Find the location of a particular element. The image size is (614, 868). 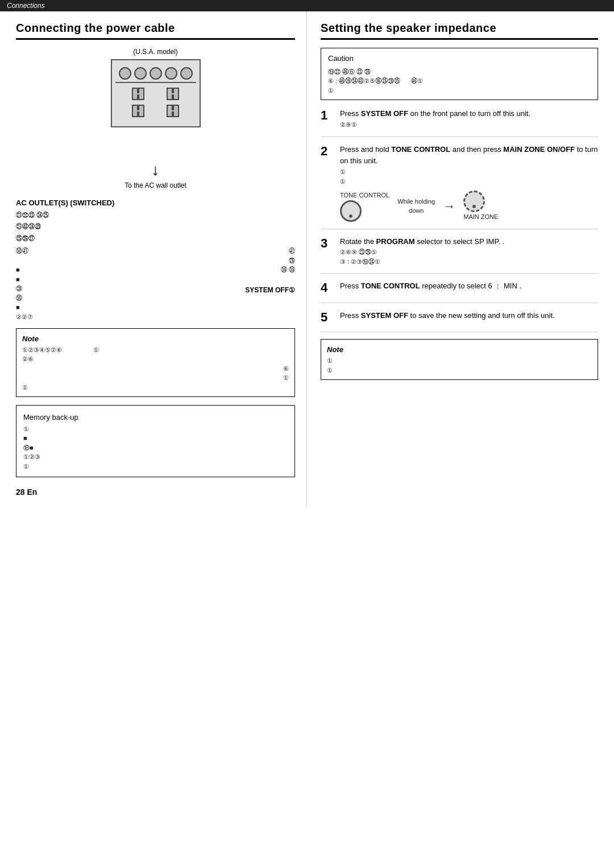

model-label: (U.S.A. model) is located at coordinates (156, 52).